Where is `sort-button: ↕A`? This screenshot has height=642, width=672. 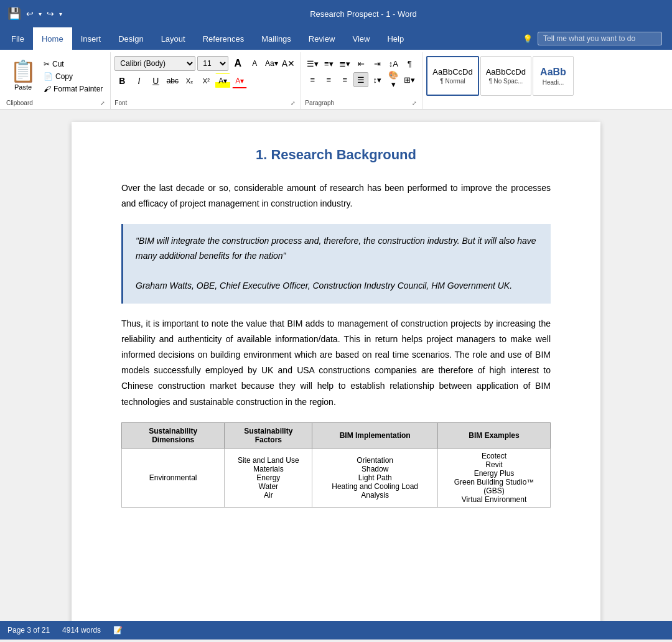 sort-button: ↕A is located at coordinates (393, 63).